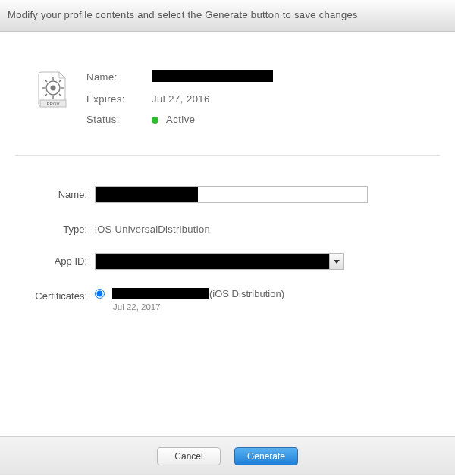 This screenshot has height=476, width=455. What do you see at coordinates (228, 456) in the screenshot?
I see `footer-bar: Cancel Generate` at bounding box center [228, 456].